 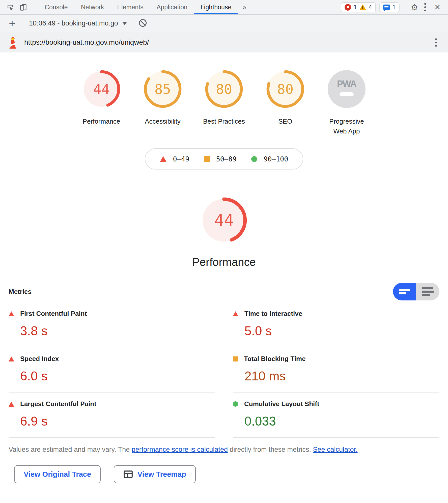 What do you see at coordinates (128, 474) in the screenshot?
I see `treemap-icon` at bounding box center [128, 474].